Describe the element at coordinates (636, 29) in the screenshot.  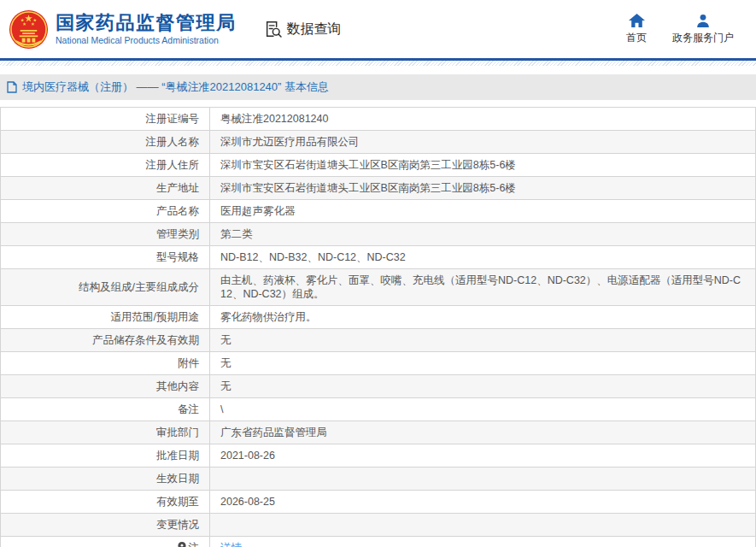
I see `nav-home: 首页` at that location.